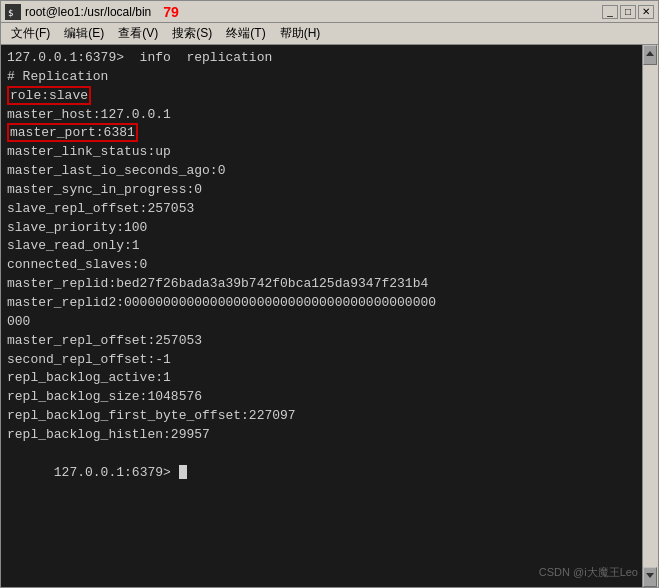 Image resolution: width=659 pixels, height=588 pixels. Describe the element at coordinates (324, 342) in the screenshot. I see `line-master-repl-offset: master_repl_offset:257053` at that location.